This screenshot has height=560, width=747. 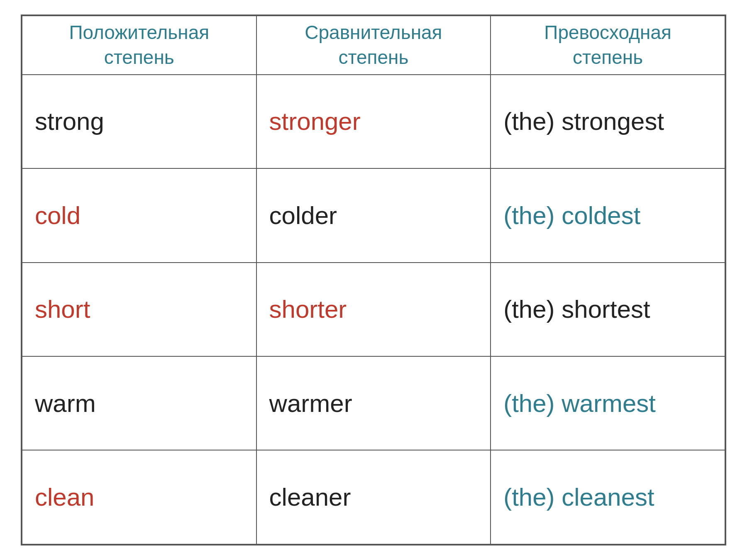 I want to click on header-comparative: Сравнительнаястепень, so click(x=374, y=45).